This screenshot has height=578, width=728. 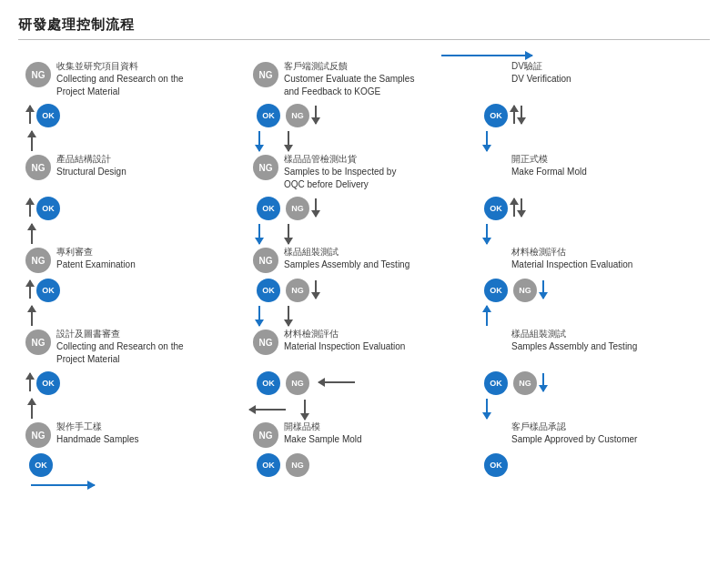 What do you see at coordinates (359, 464) in the screenshot?
I see `connector-col2-row5: OK NG` at bounding box center [359, 464].